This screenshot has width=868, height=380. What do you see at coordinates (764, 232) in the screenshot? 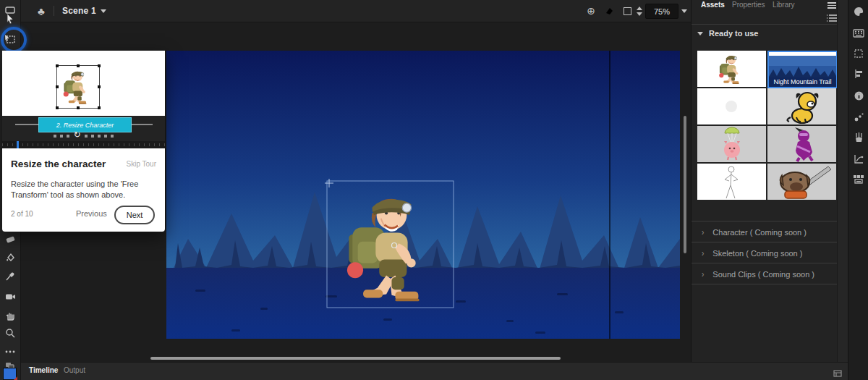
I see `section-character-coming-soon: › Character ( Coming soon )` at bounding box center [764, 232].